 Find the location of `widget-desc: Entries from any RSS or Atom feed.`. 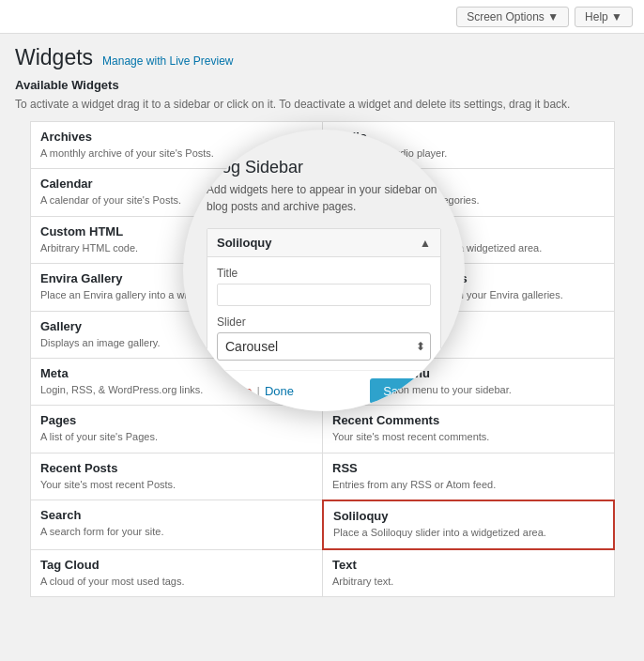

widget-desc: Entries from any RSS or Atom feed. is located at coordinates (468, 484).